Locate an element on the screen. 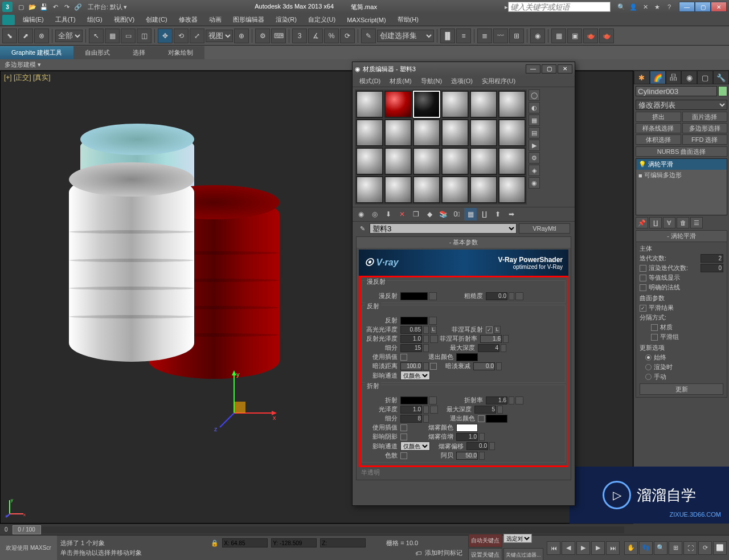 This screenshot has height=560, width=729. save-icon: 💾 is located at coordinates (44, 7).